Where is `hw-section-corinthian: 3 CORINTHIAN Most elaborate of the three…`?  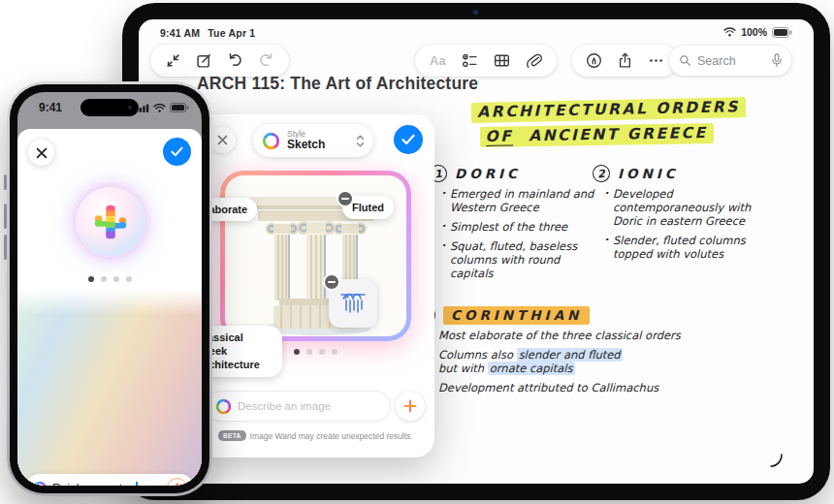
hw-section-corinthian: 3 CORINTHIAN Most elaborate of the three… is located at coordinates (612, 353).